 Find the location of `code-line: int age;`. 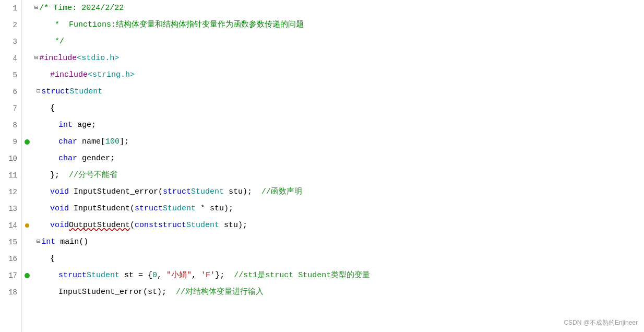

code-line: int age; is located at coordinates (338, 125).